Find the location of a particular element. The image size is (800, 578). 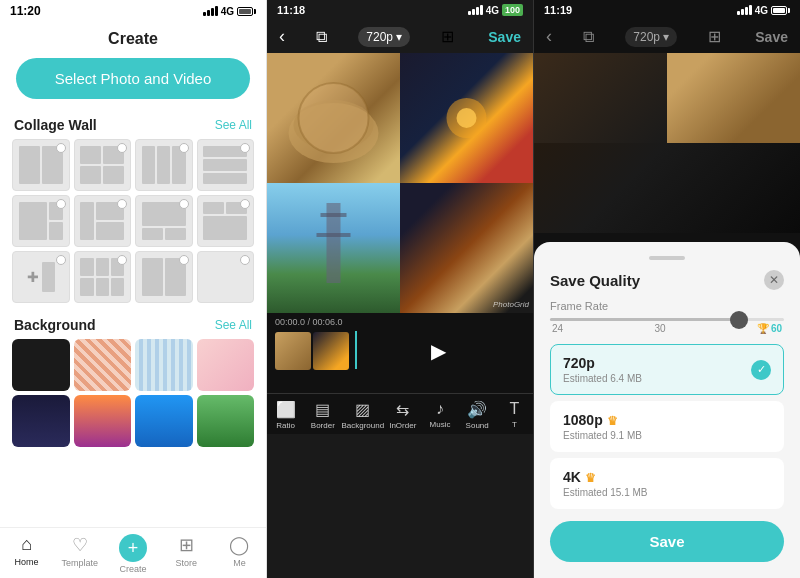

quality-option-720p: 720p Estimated 6.4 MB ✓ is located at coordinates (667, 370).